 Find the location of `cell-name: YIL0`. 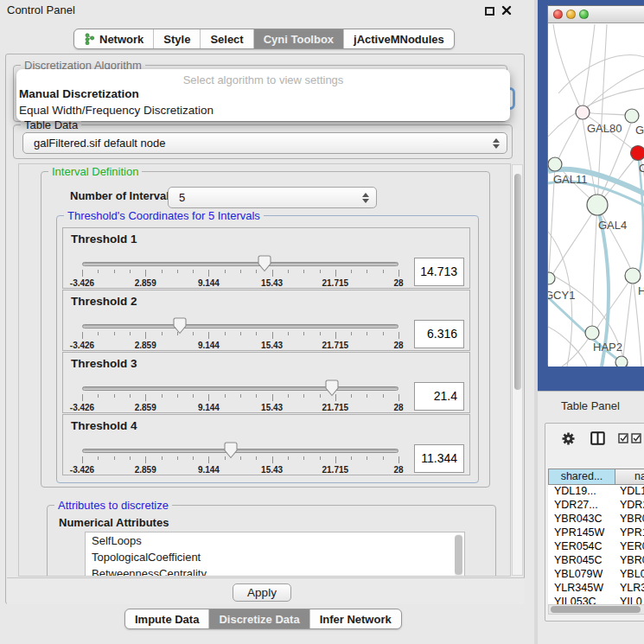

cell-name: YIL0 is located at coordinates (628, 600).